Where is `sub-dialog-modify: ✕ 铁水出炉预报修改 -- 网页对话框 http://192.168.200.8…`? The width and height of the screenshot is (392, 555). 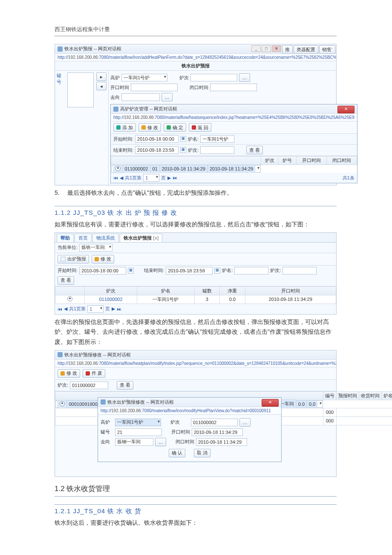
sub-dialog-modify: ✕ 铁水出炉预报修改 -- 网页对话框 http://192.168.200.8… is located at coordinates (190, 430).